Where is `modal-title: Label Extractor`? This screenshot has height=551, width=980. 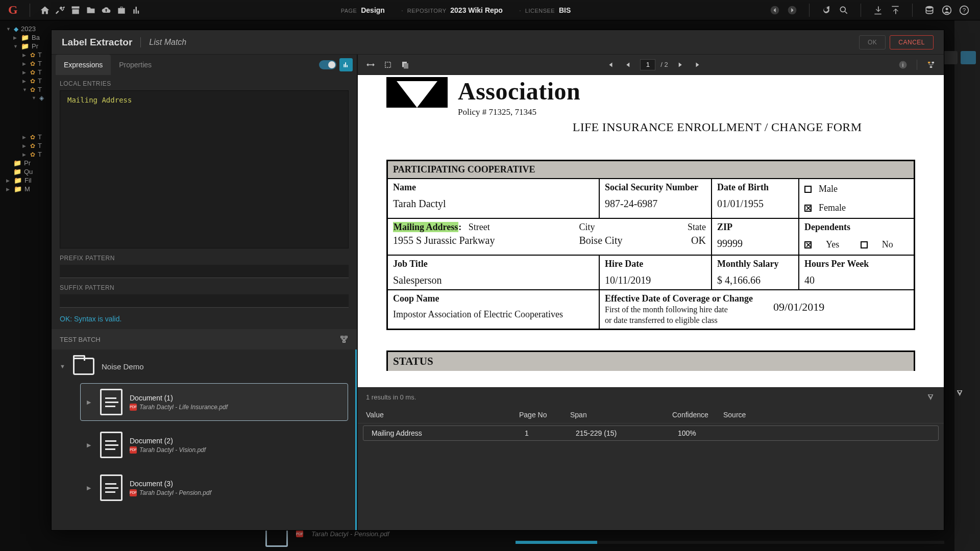 modal-title: Label Extractor is located at coordinates (97, 42).